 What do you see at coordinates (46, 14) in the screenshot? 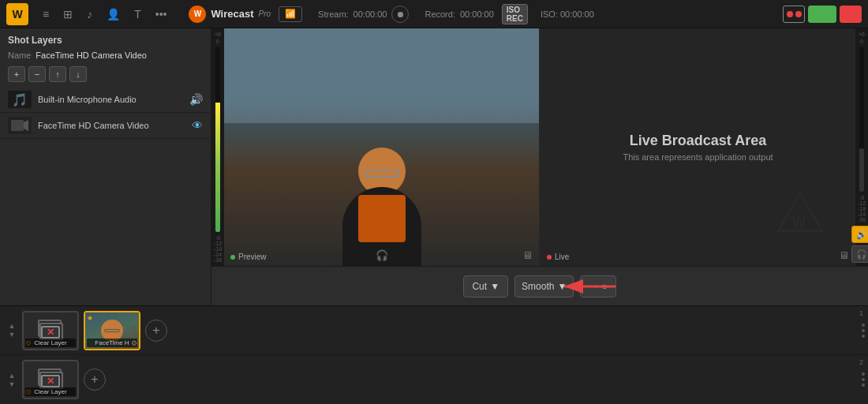
I see `layers-icon: ≡` at bounding box center [46, 14].